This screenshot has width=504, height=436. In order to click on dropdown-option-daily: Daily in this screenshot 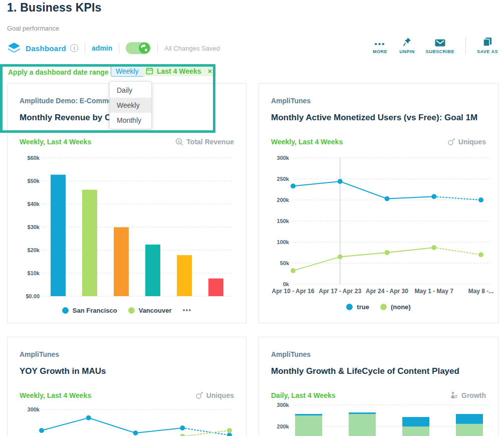, I will do `click(130, 90)`.